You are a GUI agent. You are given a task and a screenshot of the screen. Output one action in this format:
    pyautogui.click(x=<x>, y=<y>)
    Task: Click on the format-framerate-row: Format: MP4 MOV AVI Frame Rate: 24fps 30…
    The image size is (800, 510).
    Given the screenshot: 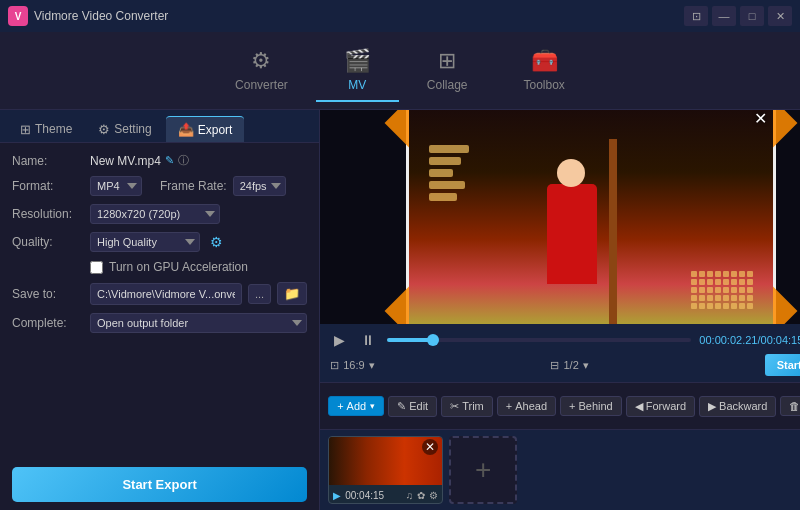 What is the action you would take?
    pyautogui.click(x=160, y=186)
    